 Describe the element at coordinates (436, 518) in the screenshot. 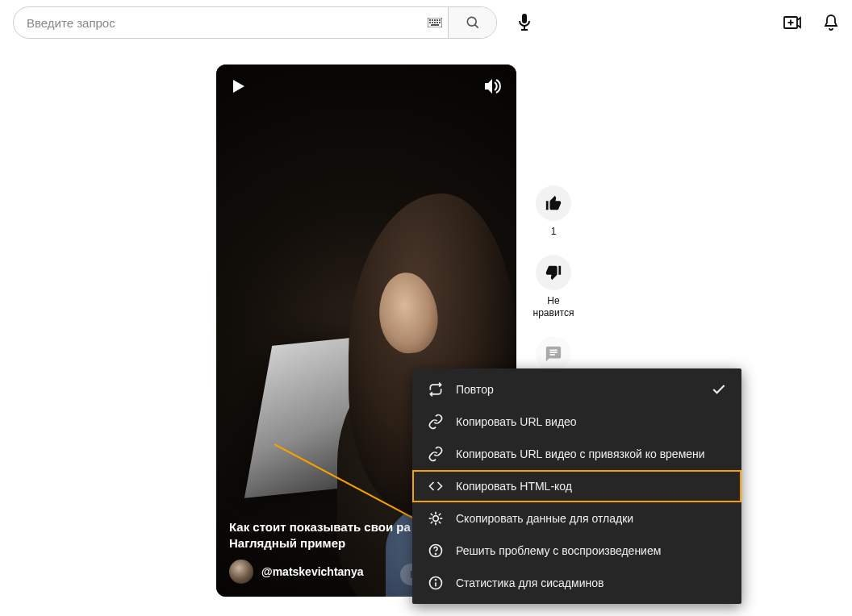

I see `bug-icon` at that location.